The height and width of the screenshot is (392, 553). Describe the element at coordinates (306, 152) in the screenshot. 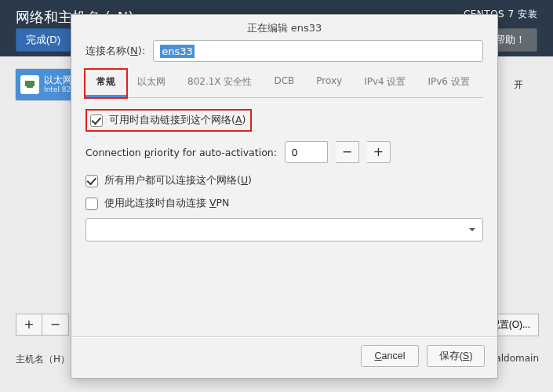

I see `priority-input` at that location.